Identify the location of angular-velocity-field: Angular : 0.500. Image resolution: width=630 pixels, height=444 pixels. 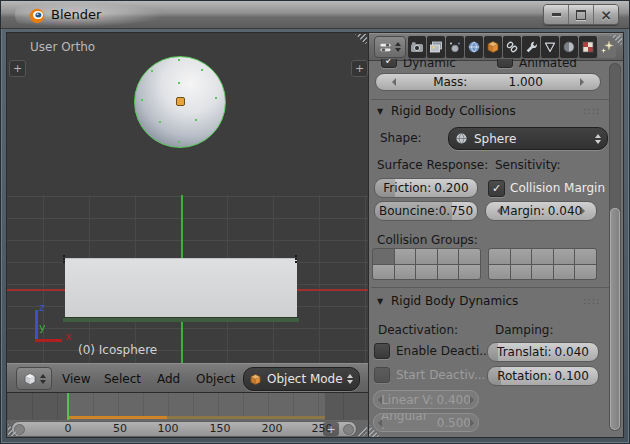
(426, 422).